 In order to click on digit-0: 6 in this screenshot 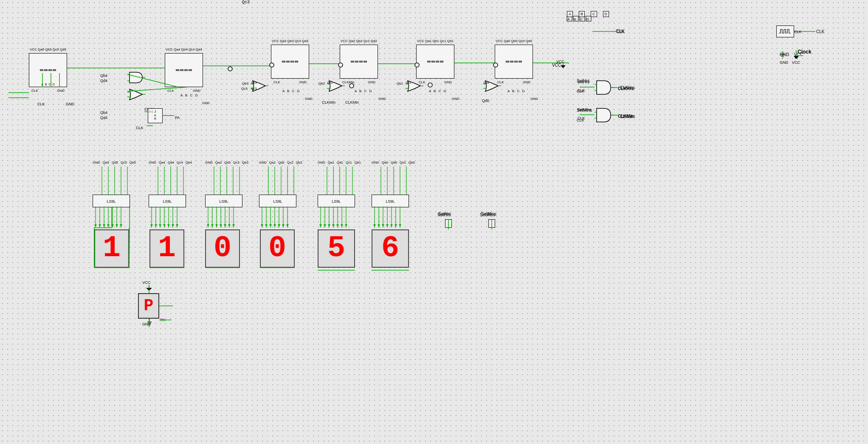, I will do `click(390, 249)`.